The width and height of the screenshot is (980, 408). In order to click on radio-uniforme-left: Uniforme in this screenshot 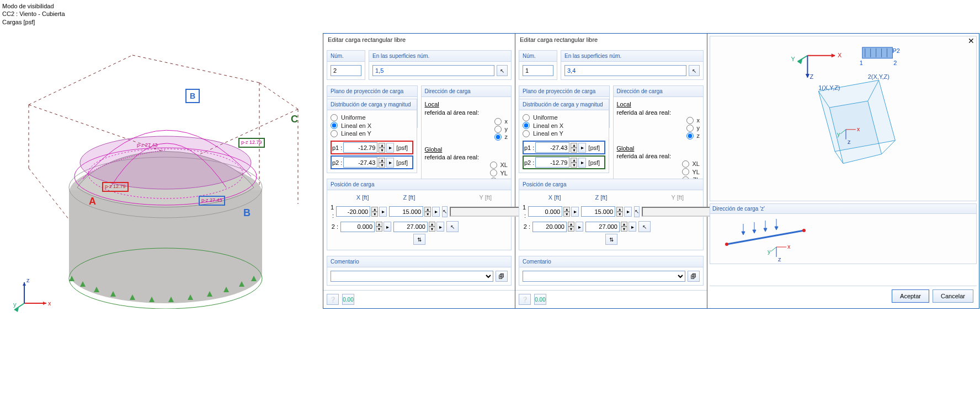, I will do `click(372, 117)`.